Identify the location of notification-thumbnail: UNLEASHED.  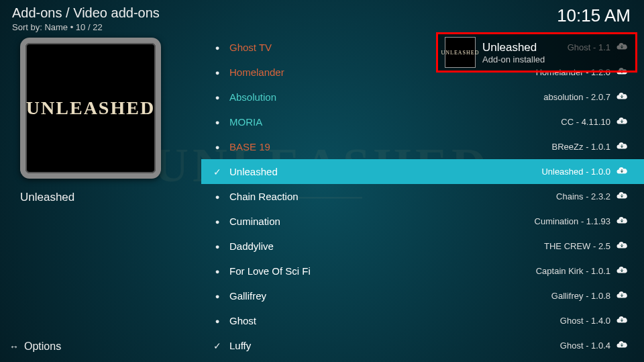
(460, 52).